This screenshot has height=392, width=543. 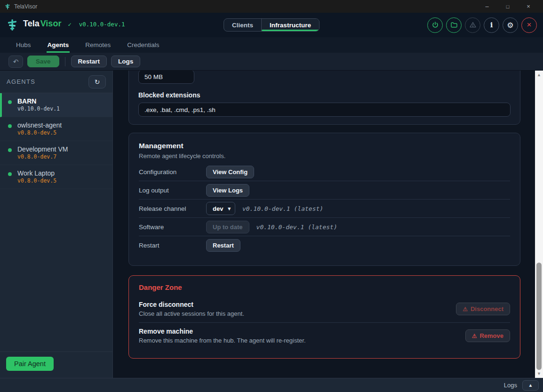 What do you see at coordinates (51, 24) in the screenshot?
I see `brand-name-visor: Visor` at bounding box center [51, 24].